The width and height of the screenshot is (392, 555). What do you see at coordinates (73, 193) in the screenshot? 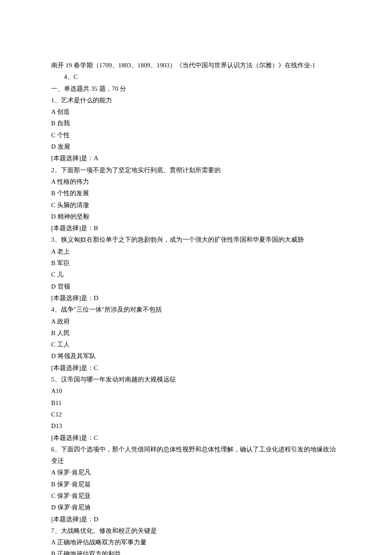
I see `option-text: 个性的发展` at bounding box center [73, 193].